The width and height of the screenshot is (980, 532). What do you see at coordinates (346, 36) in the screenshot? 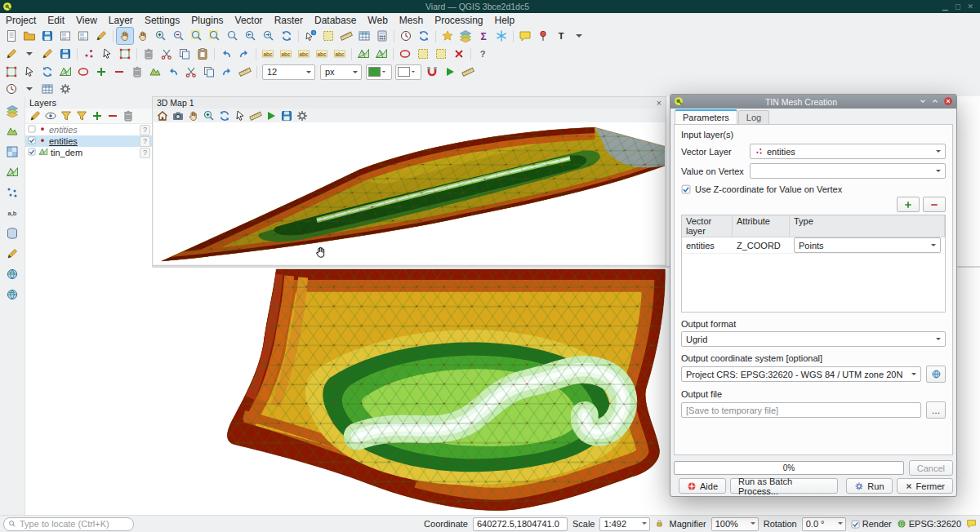
I see `measure-line-icon` at bounding box center [346, 36].